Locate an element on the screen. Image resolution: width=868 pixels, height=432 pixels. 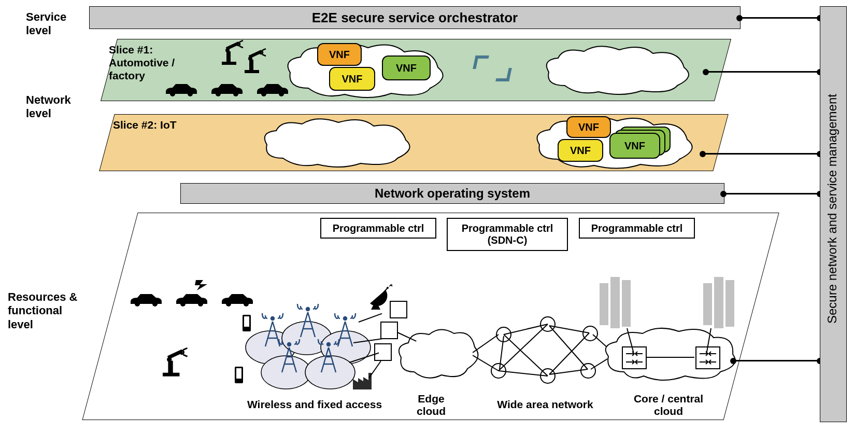
nos-bar: Network operating system is located at coordinates (452, 193).